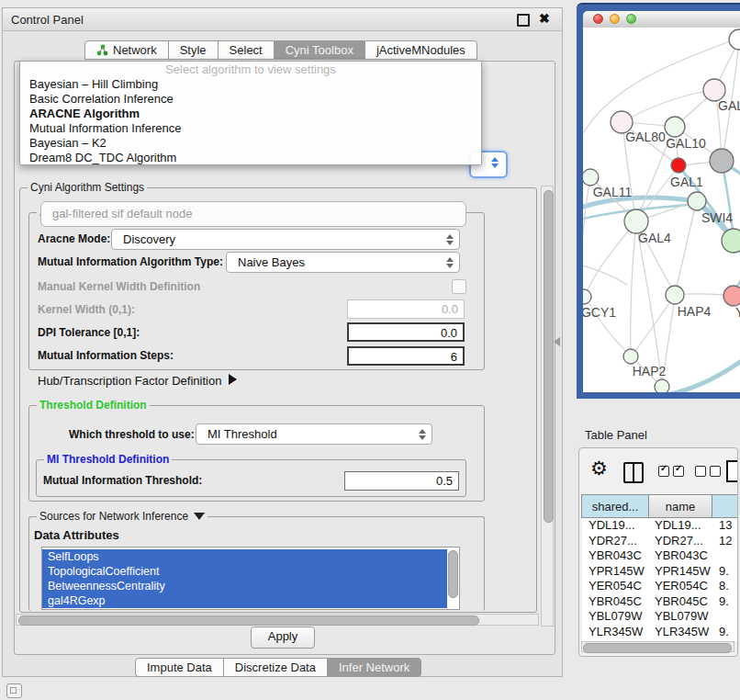  What do you see at coordinates (251, 114) in the screenshot?
I see `algorithm-option: ARACNE Algorithm` at bounding box center [251, 114].